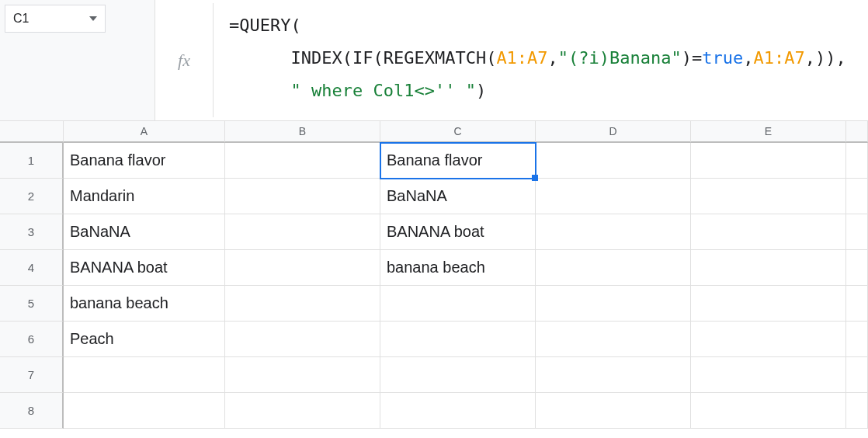 The height and width of the screenshot is (438, 868). What do you see at coordinates (32, 232) in the screenshot?
I see `row-header-3: 3` at bounding box center [32, 232].